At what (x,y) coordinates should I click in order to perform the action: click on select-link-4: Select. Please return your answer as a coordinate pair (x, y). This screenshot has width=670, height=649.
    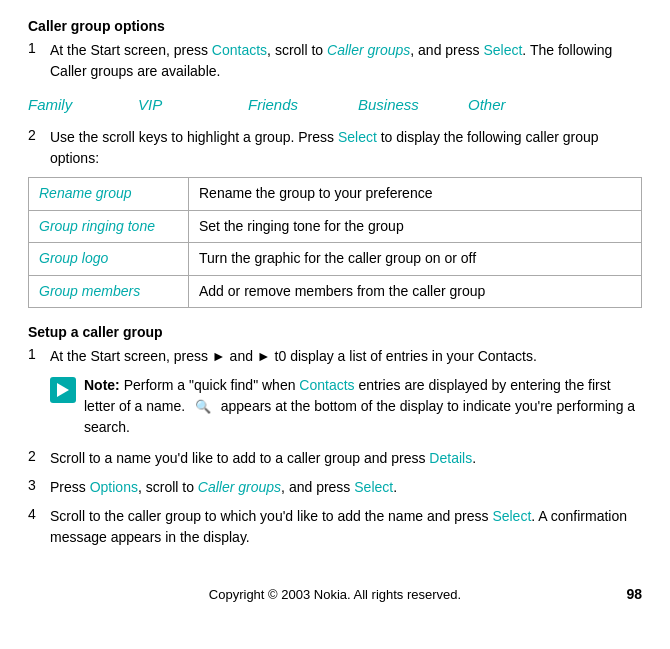
    Looking at the image, I should click on (512, 516).